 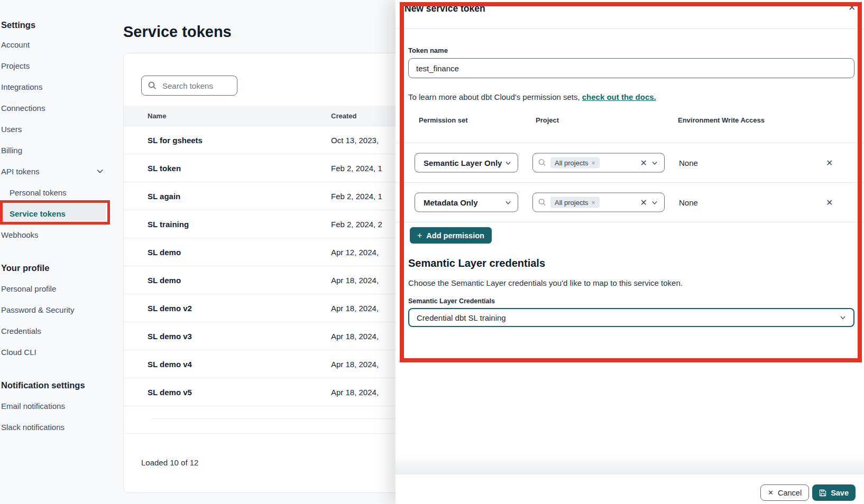 What do you see at coordinates (455, 236) in the screenshot?
I see `add-permission-label: Add permission` at bounding box center [455, 236].